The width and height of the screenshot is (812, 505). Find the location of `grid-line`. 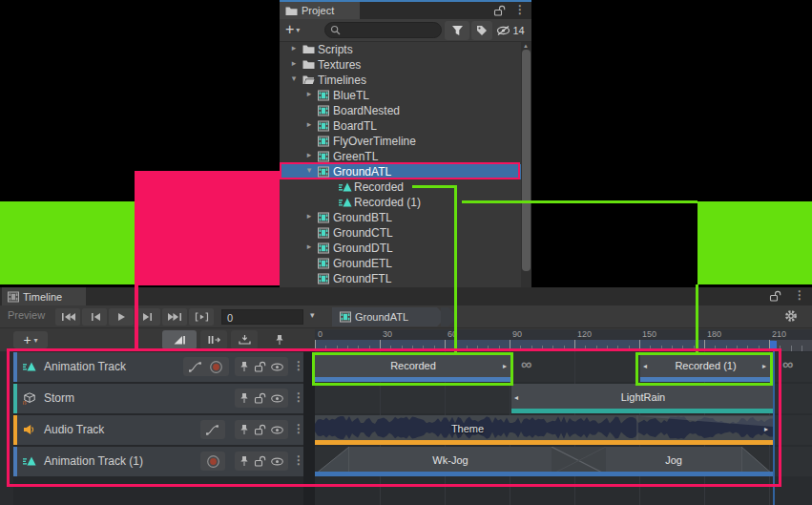

grid-line is located at coordinates (445, 399).